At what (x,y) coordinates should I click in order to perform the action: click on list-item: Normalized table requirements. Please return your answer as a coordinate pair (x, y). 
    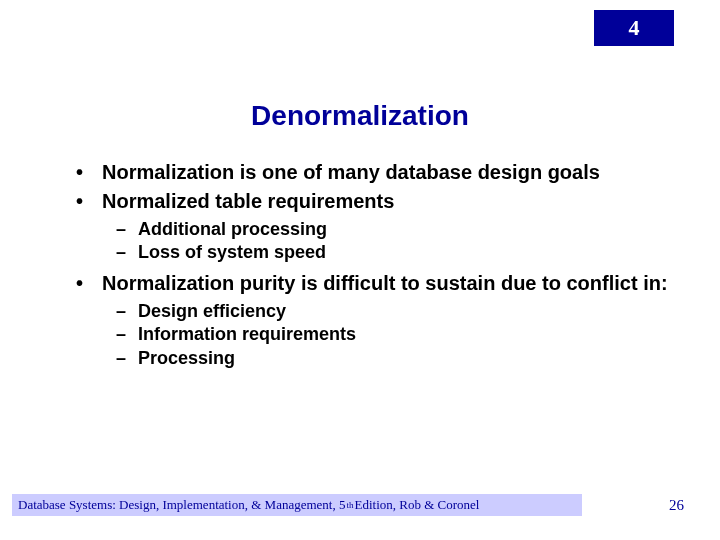
    Looking at the image, I should click on (372, 202).